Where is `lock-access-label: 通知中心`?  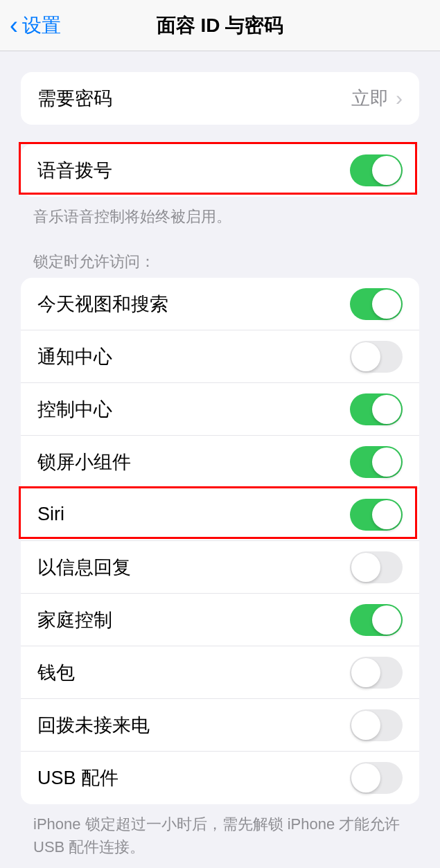
lock-access-label: 通知中心 is located at coordinates (75, 357).